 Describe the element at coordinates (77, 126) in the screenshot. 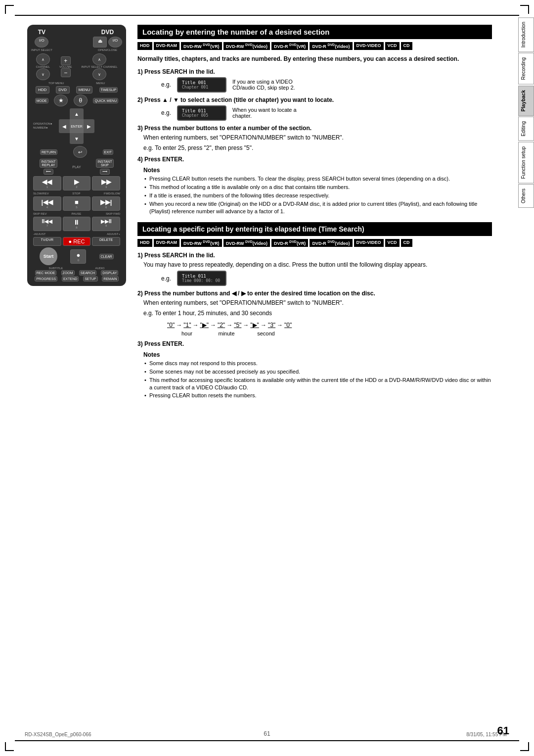

I see `enter-btn: ENTER` at that location.